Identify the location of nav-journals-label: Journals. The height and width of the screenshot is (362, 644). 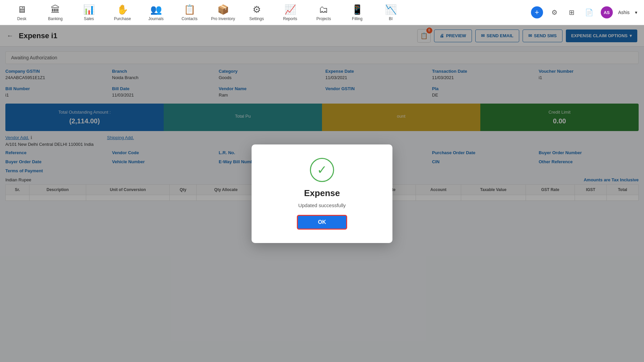
(156, 19).